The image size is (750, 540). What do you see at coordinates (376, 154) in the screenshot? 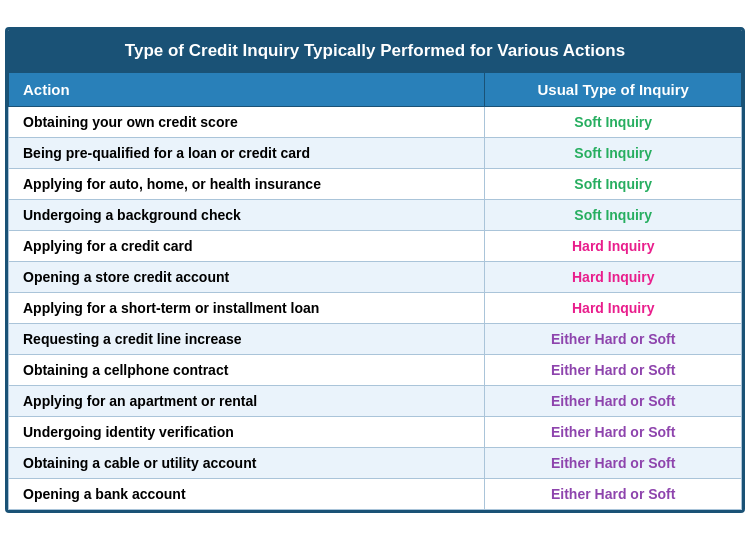
I see `table-row: Being pre-qualified for a loan or credit…` at bounding box center [376, 154].